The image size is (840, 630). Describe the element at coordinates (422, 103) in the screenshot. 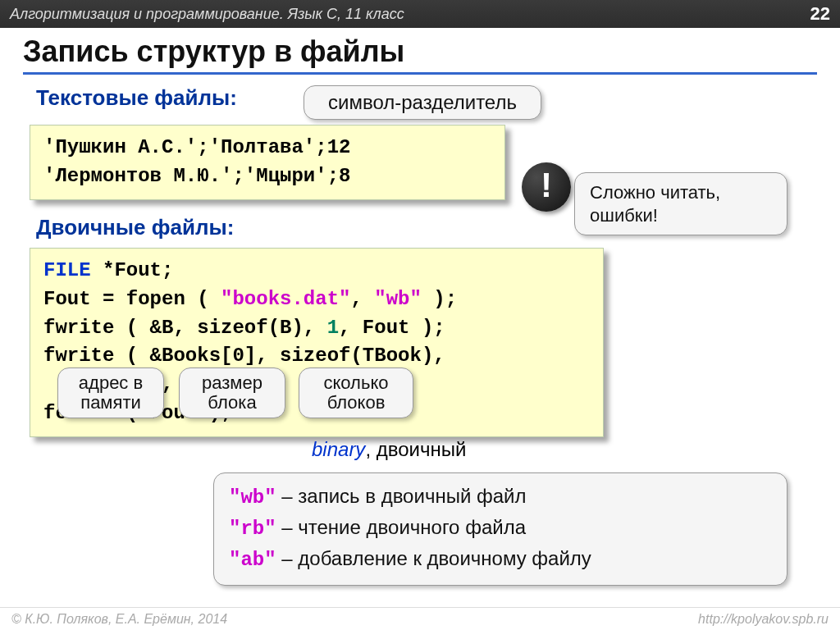

I see `callout-separator: символ-разделитель` at that location.